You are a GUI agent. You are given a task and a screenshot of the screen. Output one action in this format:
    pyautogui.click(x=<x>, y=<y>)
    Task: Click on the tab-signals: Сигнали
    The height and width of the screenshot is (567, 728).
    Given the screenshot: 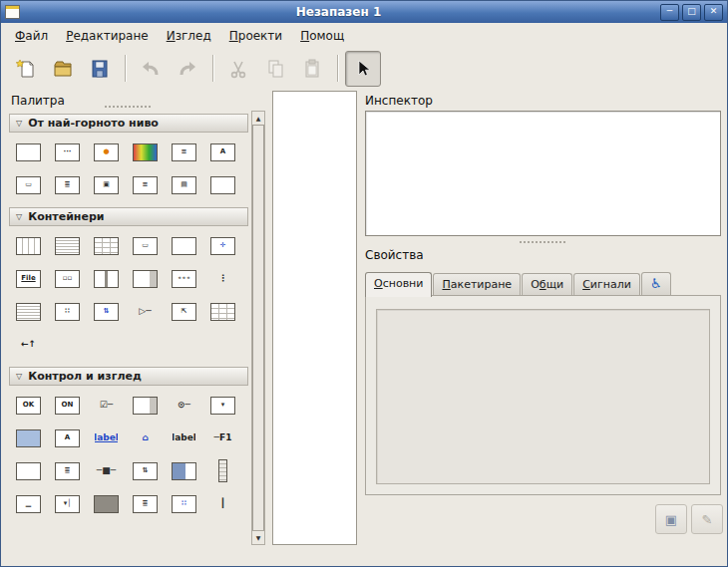 What is the action you would take?
    pyautogui.click(x=606, y=285)
    